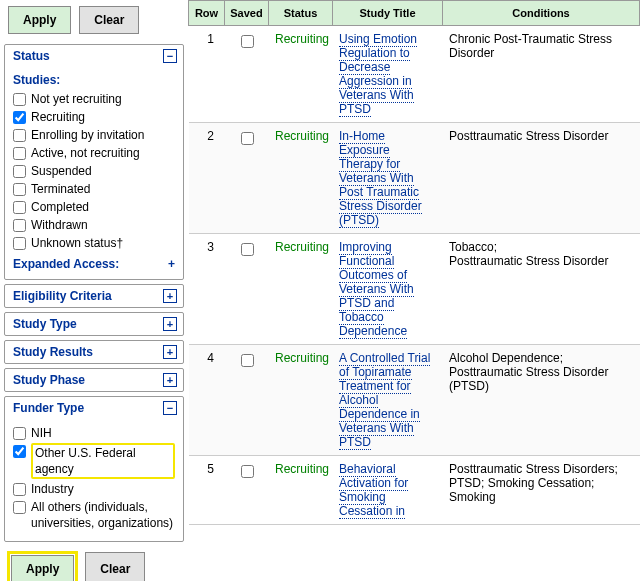  Describe the element at coordinates (62, 296) in the screenshot. I see `panel-eligibility-title: Eligibility Criteria` at that location.